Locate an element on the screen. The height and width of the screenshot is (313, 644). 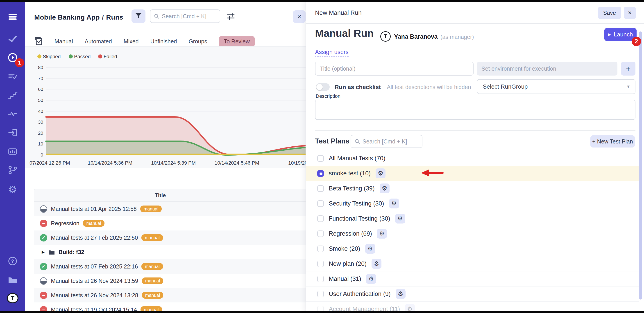
test-plans-search-input is located at coordinates (390, 142).